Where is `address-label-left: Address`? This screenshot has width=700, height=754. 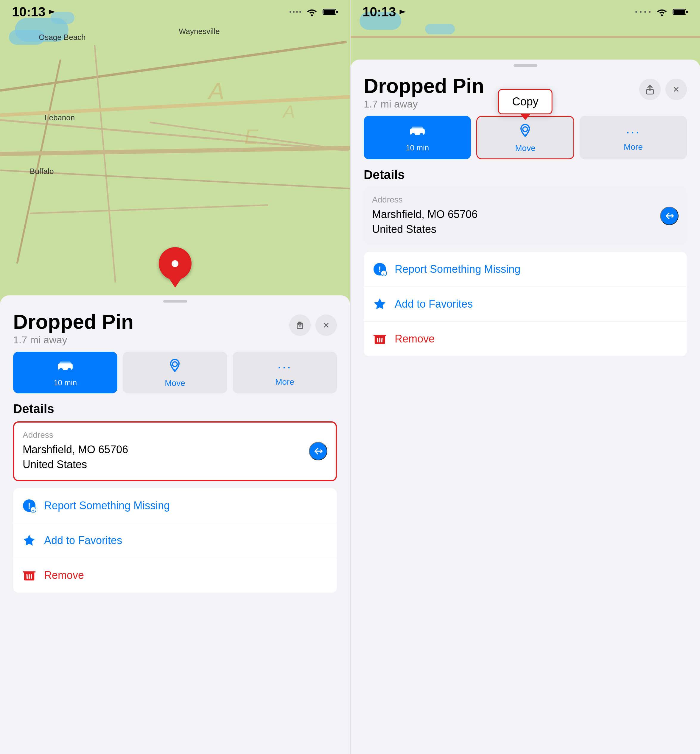 address-label-left: Address is located at coordinates (75, 435).